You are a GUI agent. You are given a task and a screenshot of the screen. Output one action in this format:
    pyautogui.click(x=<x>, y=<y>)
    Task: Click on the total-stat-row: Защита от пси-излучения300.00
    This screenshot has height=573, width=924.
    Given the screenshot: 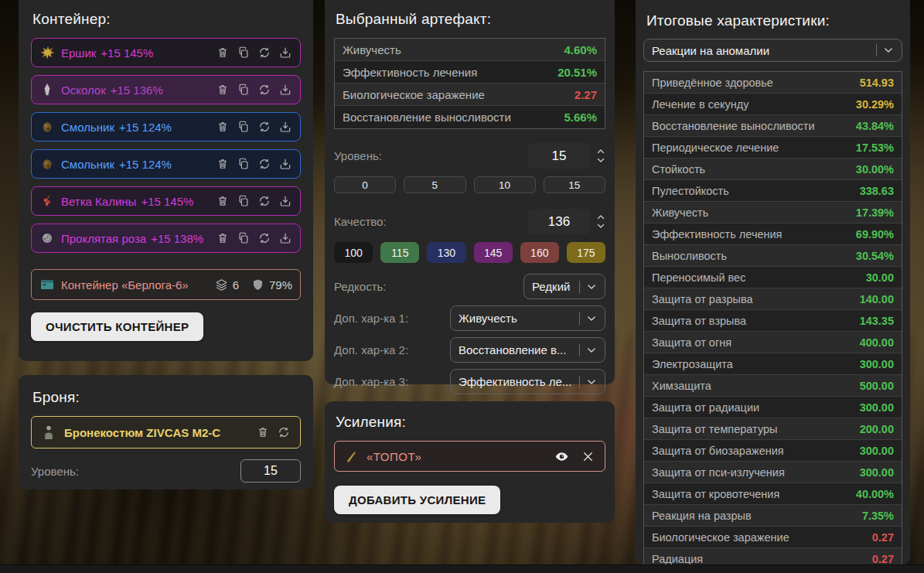 What is the action you would take?
    pyautogui.click(x=773, y=472)
    